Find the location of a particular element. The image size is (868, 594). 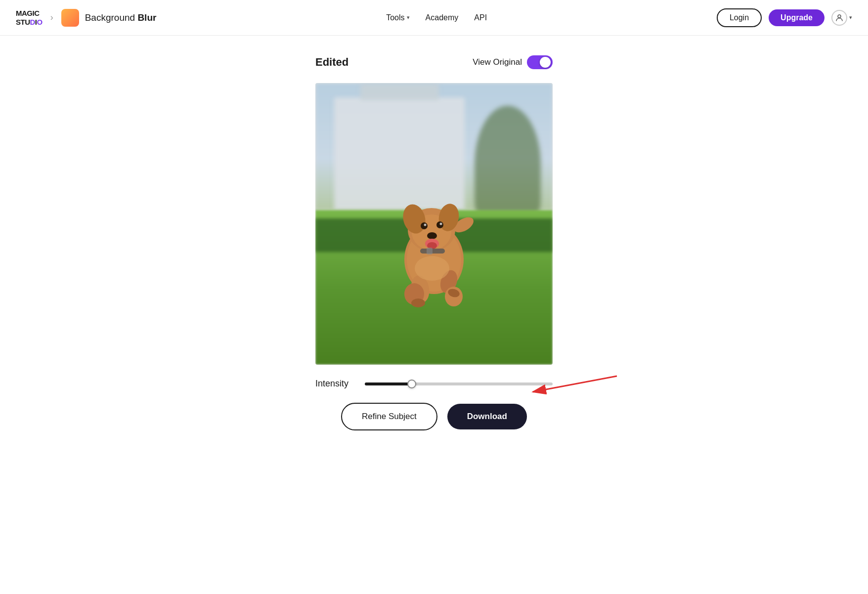

user-menu: ▾ is located at coordinates (842, 18).